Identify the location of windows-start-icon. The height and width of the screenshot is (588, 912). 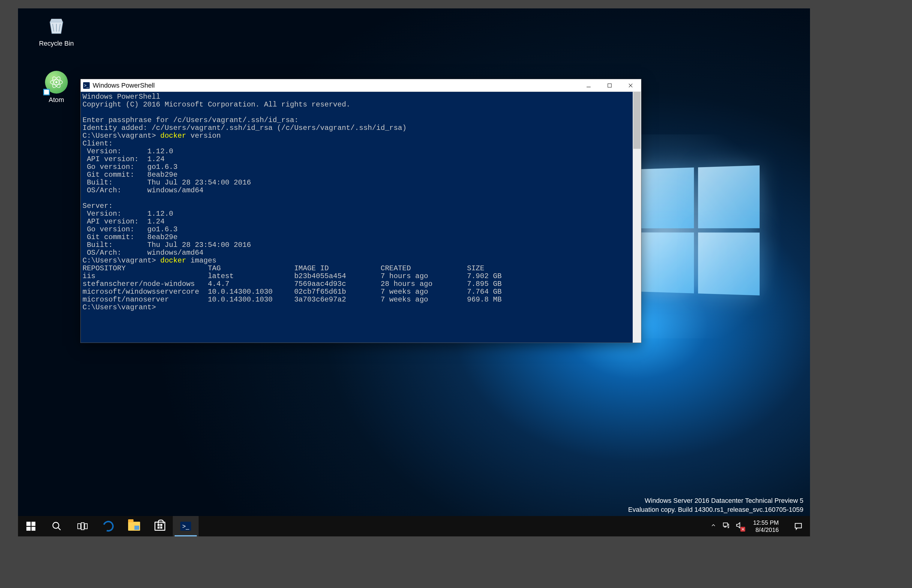
(31, 526).